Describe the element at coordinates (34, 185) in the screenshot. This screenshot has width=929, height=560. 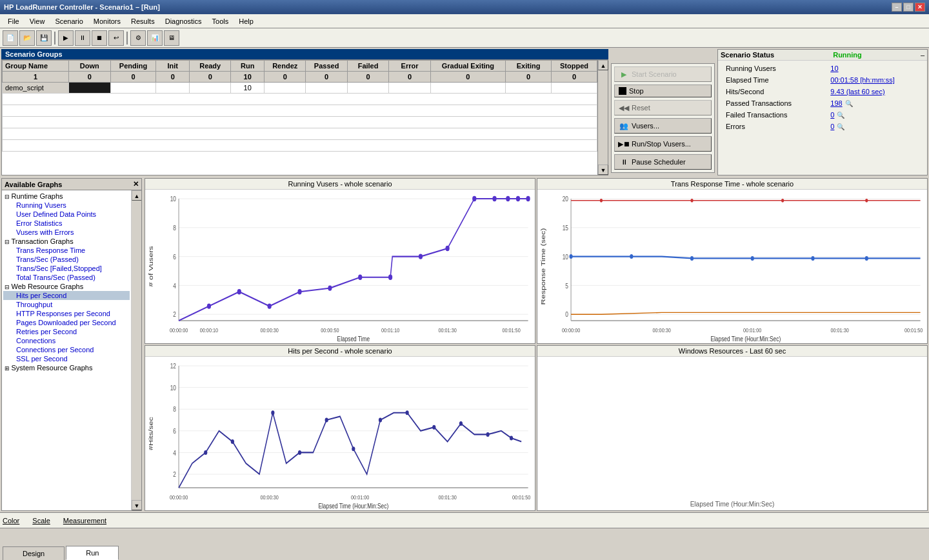
I see `graphs-panel-title: Available Graphs` at that location.